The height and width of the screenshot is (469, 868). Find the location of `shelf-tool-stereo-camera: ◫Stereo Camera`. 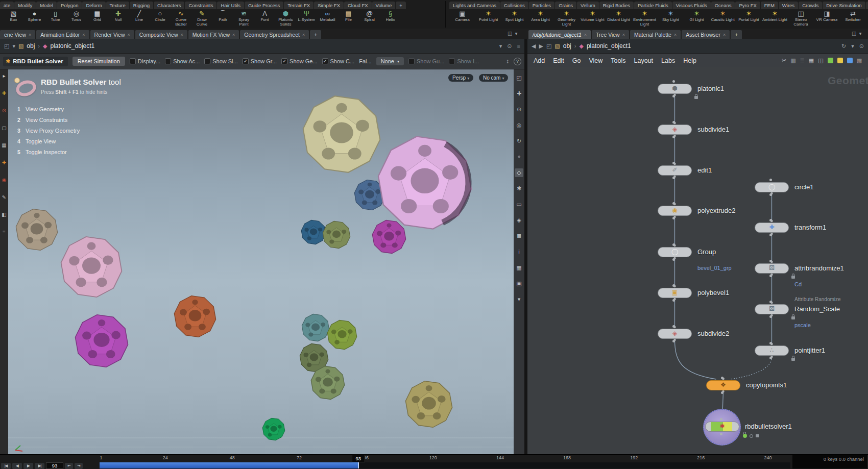

shelf-tool-stereo-camera: ◫Stereo Camera is located at coordinates (801, 19).